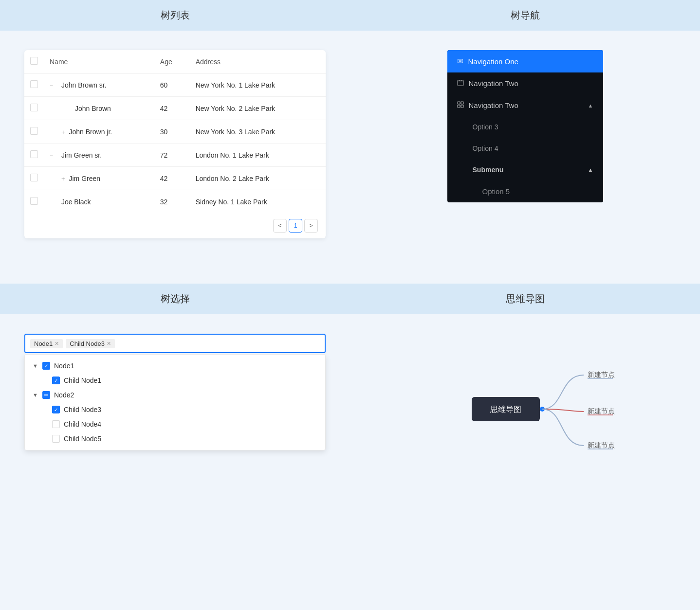  I want to click on row-age: 60, so click(172, 85).